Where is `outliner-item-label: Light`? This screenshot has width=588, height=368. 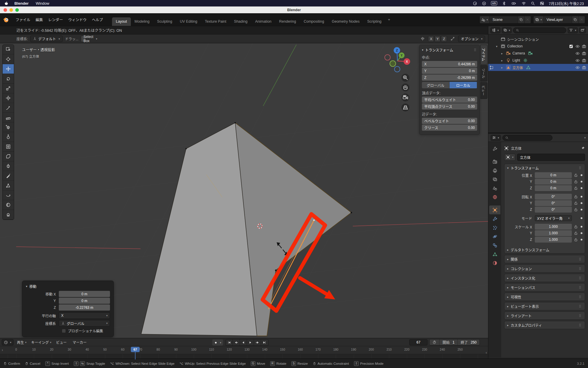 outliner-item-label: Light is located at coordinates (516, 60).